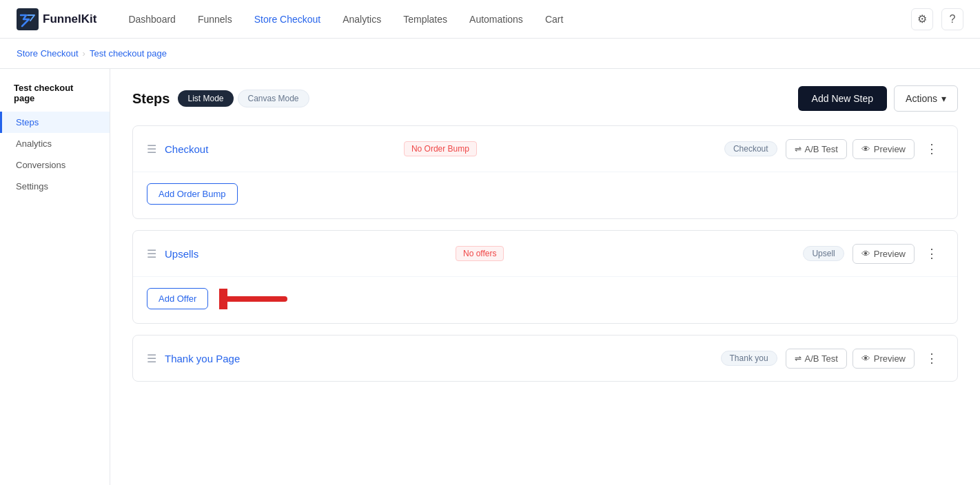 This screenshot has height=485, width=980. I want to click on nav-link-funnels: Funnels, so click(215, 19).